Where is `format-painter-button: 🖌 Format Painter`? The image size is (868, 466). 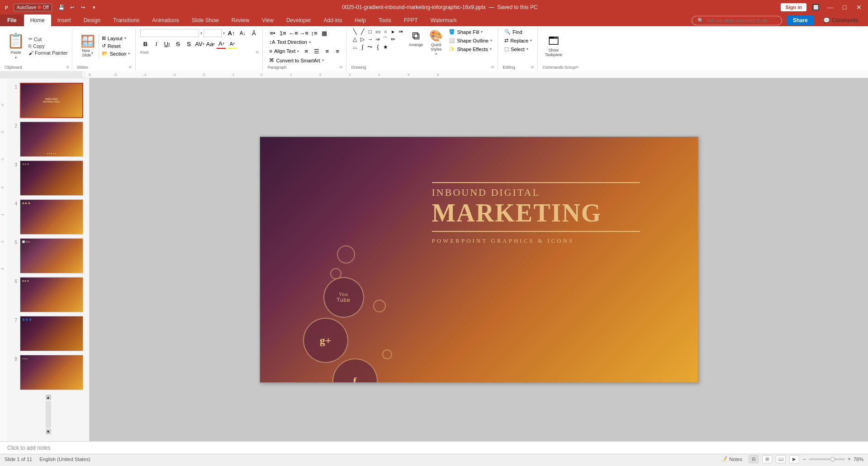 format-painter-button: 🖌 Format Painter is located at coordinates (48, 53).